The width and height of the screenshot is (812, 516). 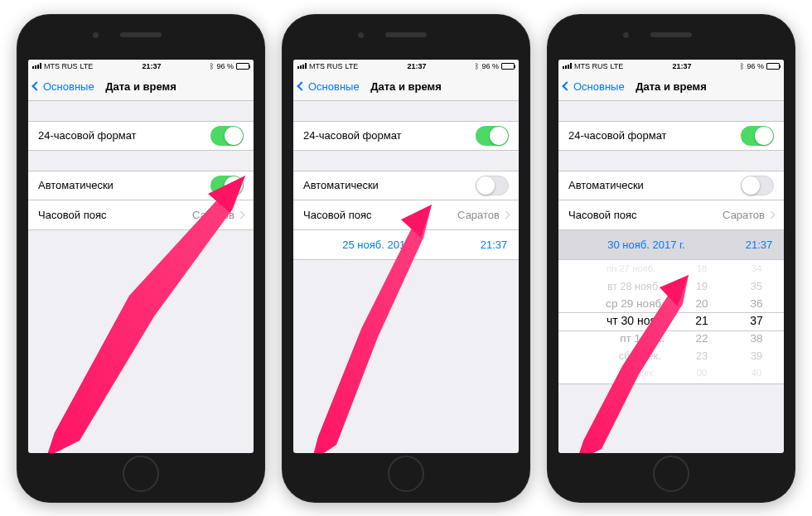 I want to click on picker-minute-column: 34 35 36 37 38 39 40, so click(x=756, y=321).